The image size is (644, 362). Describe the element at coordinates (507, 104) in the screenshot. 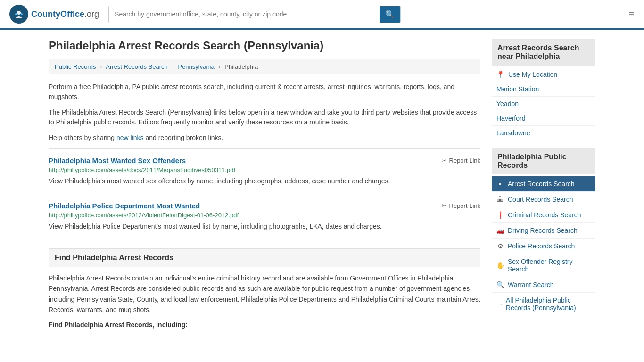

I see `sidebar-nearby-yeadon-label: Yeadon` at that location.